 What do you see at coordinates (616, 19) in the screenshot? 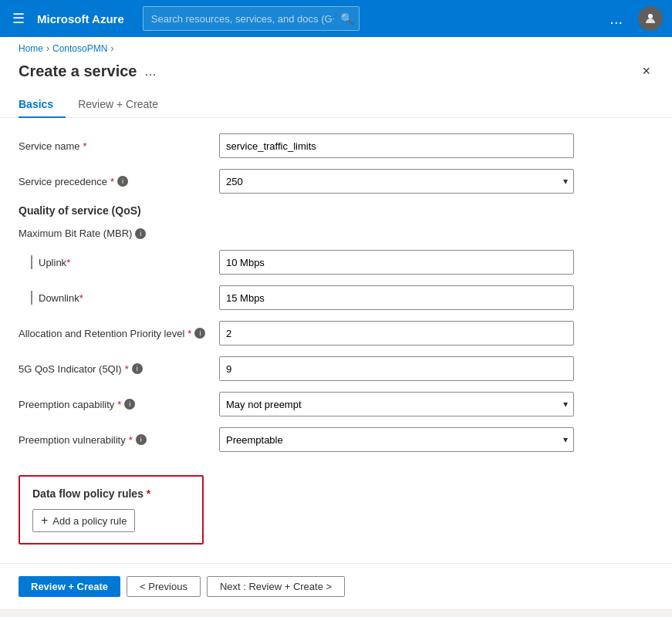
I see `nav-more-options: ...` at bounding box center [616, 19].